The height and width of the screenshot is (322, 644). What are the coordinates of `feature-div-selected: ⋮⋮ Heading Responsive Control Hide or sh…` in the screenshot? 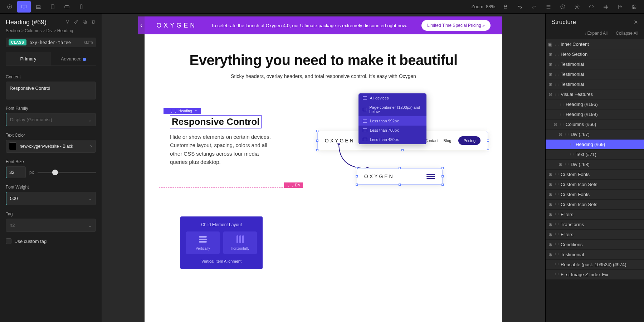 It's located at (231, 142).